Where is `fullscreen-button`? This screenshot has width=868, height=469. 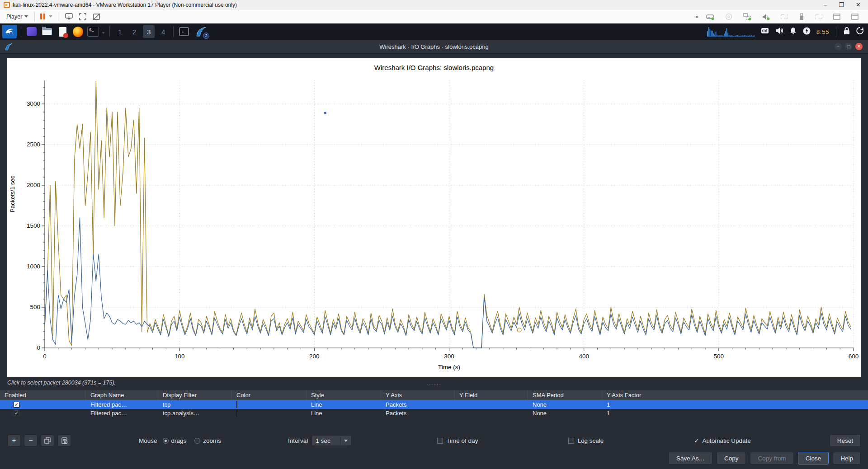 fullscreen-button is located at coordinates (83, 17).